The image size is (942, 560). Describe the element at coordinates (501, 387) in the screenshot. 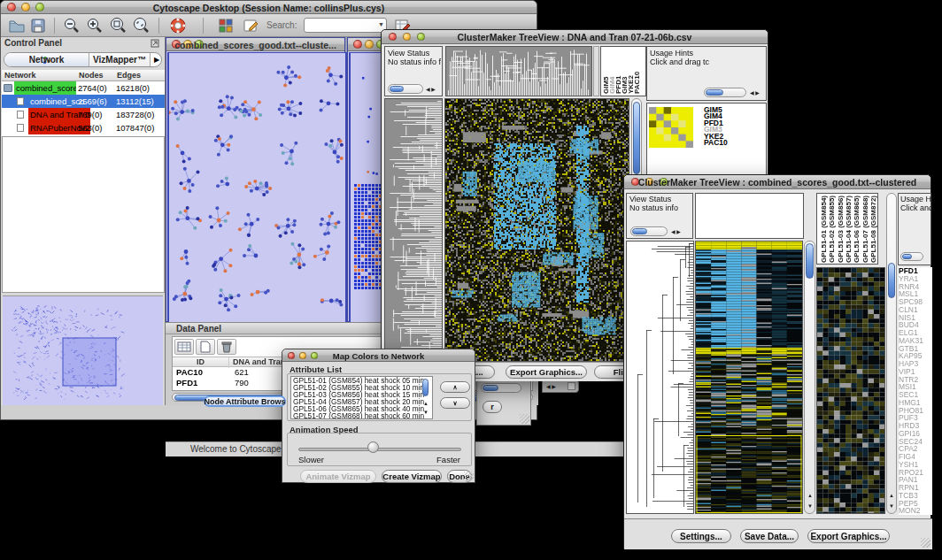

I see `fragment-hscrollbar` at that location.